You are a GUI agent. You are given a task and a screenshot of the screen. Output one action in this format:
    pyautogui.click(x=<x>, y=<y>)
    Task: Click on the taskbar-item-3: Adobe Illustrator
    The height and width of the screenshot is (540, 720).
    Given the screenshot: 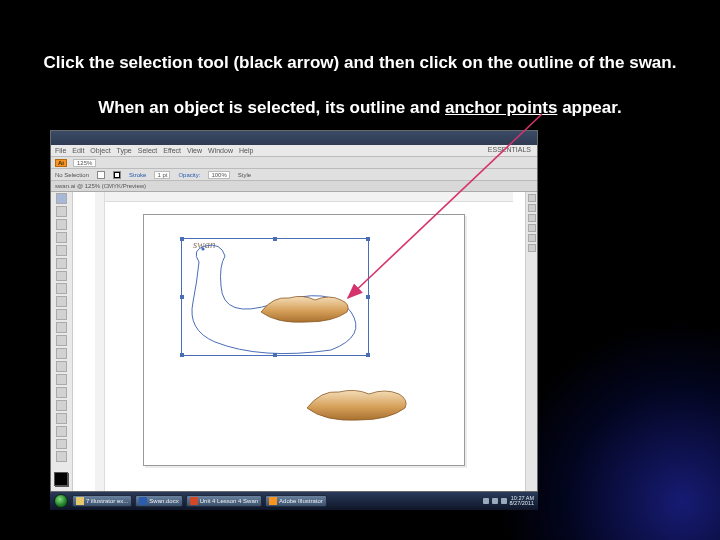 What is the action you would take?
    pyautogui.click(x=296, y=501)
    